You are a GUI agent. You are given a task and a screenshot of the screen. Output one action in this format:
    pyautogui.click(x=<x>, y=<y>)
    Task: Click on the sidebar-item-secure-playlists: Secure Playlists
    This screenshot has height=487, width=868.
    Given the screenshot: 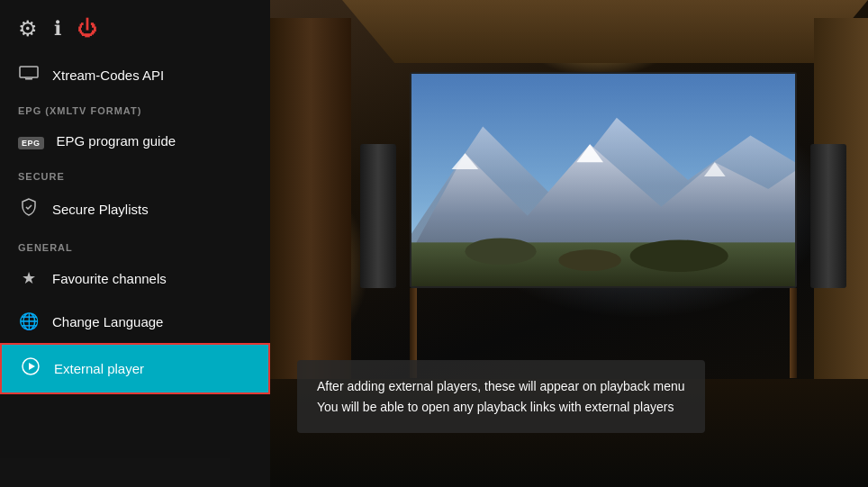 What is the action you would take?
    pyautogui.click(x=135, y=209)
    